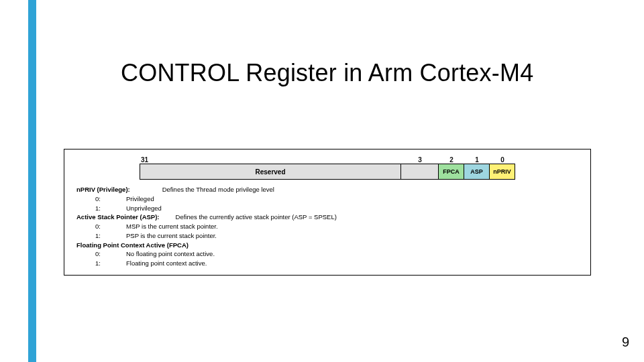 The image size is (644, 362). I want to click on cell-reserved: Reserved, so click(270, 172).